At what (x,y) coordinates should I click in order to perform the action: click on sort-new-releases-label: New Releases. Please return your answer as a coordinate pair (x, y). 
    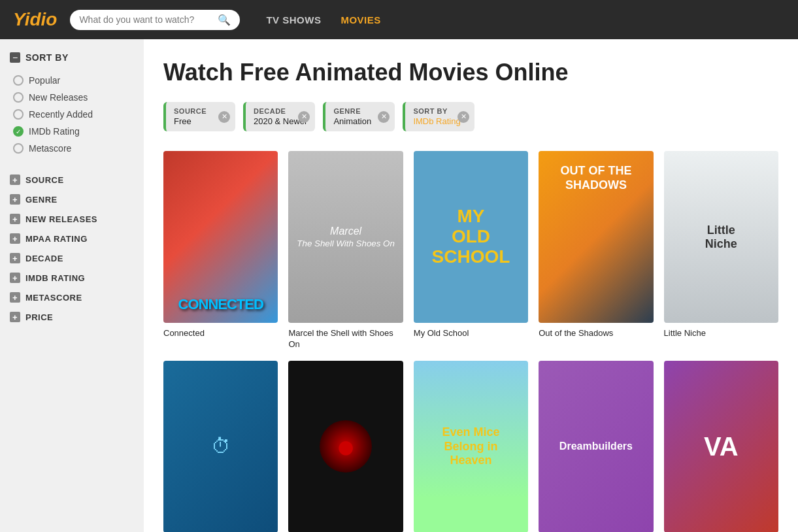
    Looking at the image, I should click on (58, 97).